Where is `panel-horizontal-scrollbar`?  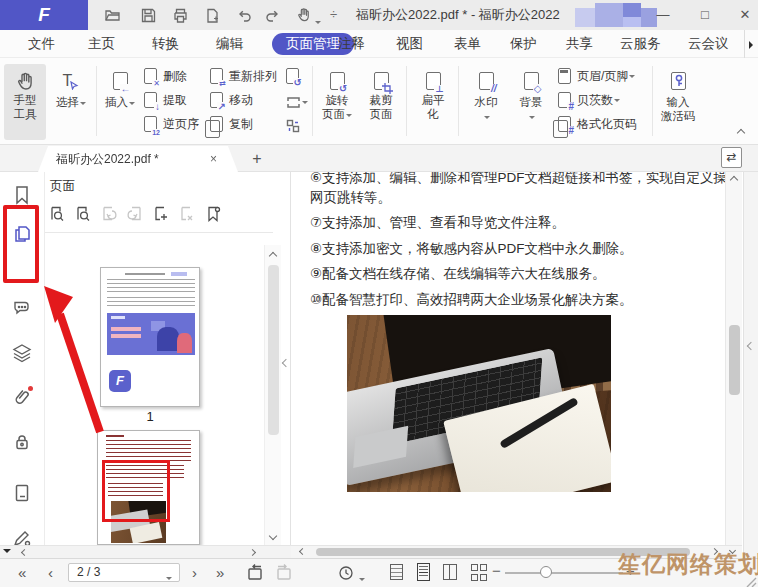
panel-horizontal-scrollbar is located at coordinates (146, 552).